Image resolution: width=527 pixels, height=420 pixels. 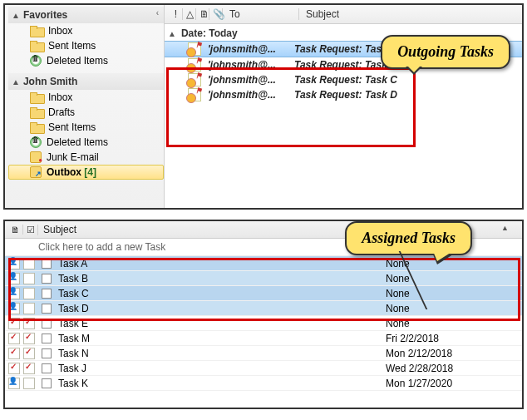 I want to click on col-attachment: 📎, so click(x=216, y=14).